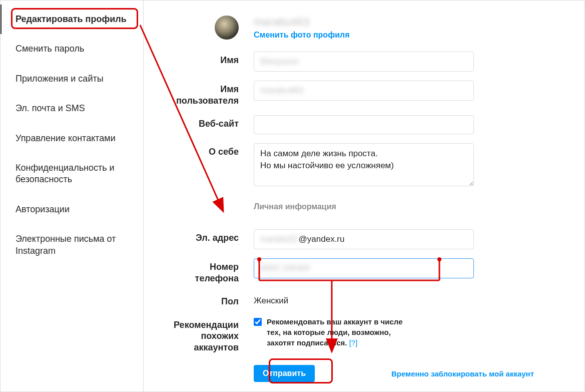 The image size is (585, 392). Describe the element at coordinates (72, 209) in the screenshot. I see `sidebar-item-login-activity: Авторизации` at that location.